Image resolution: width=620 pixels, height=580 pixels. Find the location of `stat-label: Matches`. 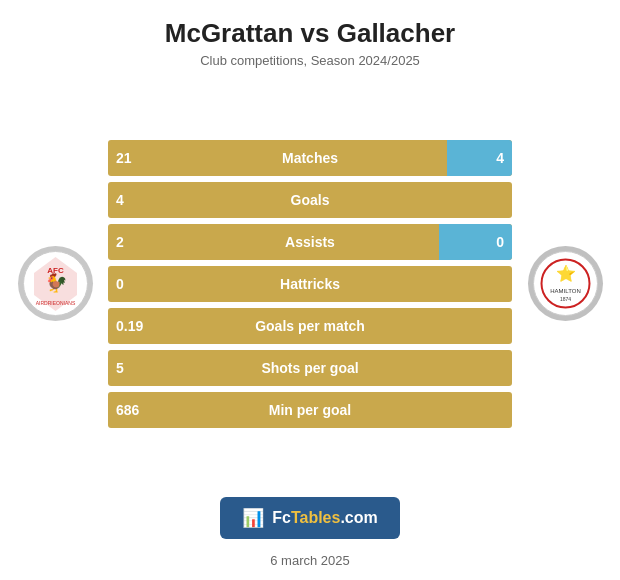

stat-label: Matches is located at coordinates (310, 158).